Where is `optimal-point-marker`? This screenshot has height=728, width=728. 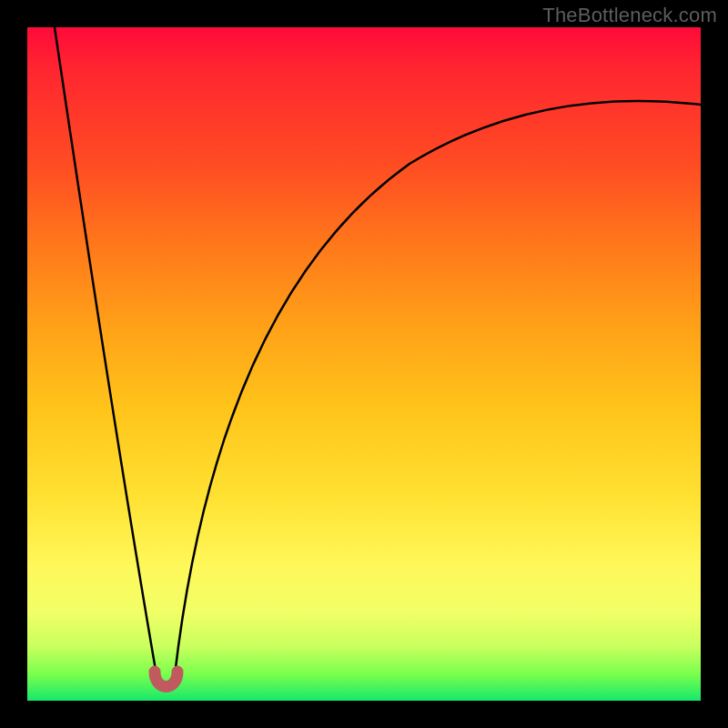 optimal-point-marker is located at coordinates (166, 679).